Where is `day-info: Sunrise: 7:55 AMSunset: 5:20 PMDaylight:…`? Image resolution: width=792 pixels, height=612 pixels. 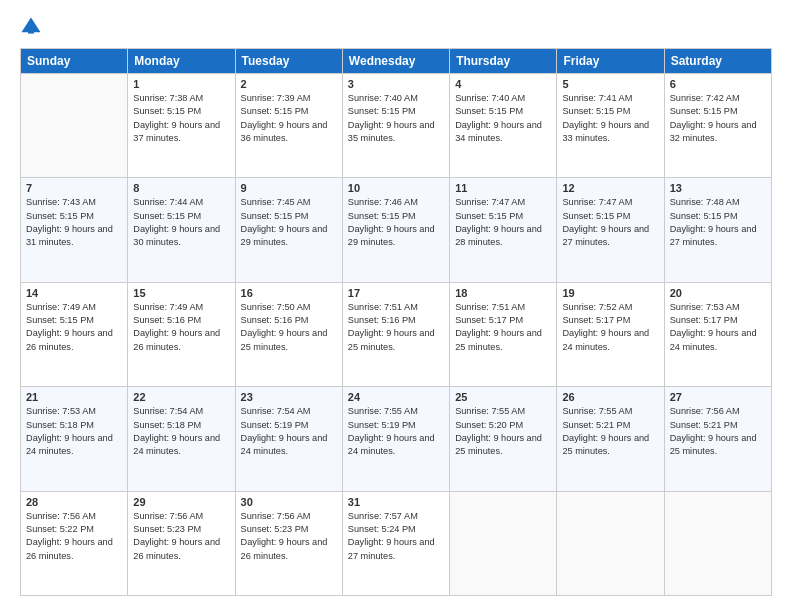
day-info: Sunrise: 7:55 AMSunset: 5:20 PMDaylight:… is located at coordinates (503, 432).